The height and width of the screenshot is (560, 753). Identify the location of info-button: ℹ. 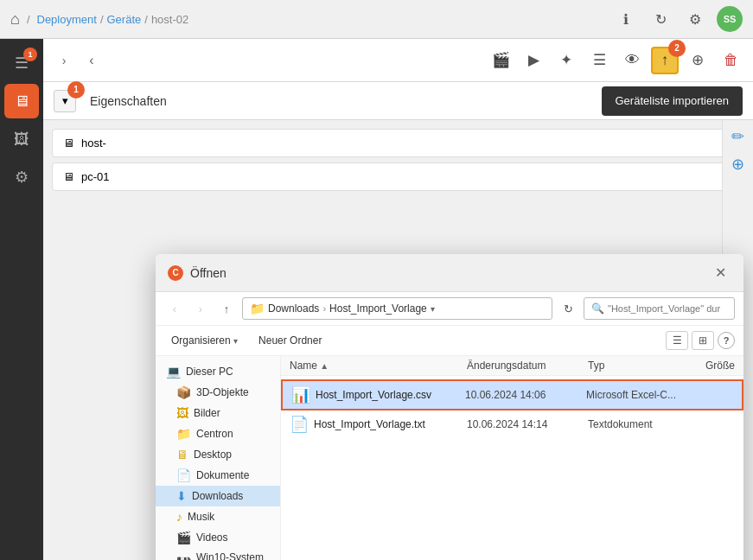
(626, 19).